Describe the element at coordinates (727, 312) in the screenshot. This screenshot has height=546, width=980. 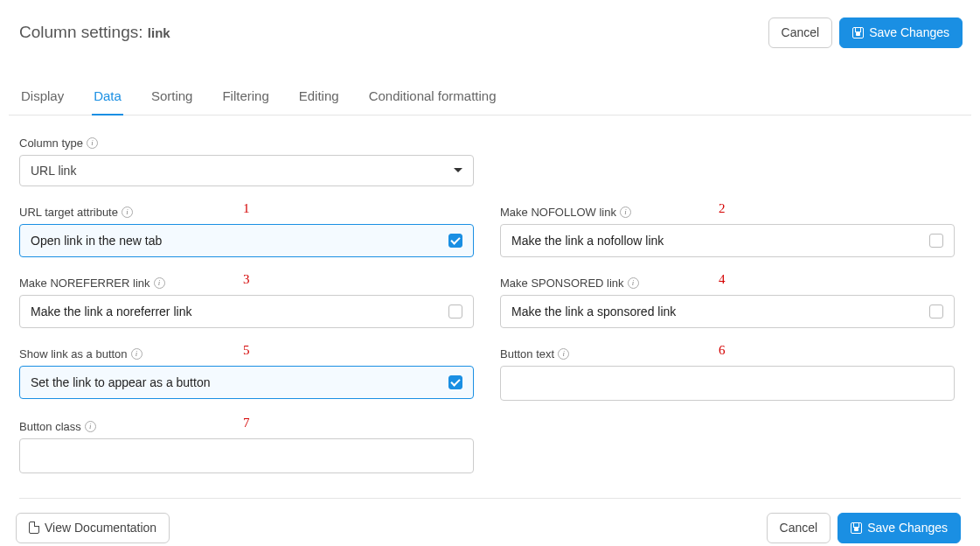
I see `sponsored-toggle: Make the link a sponsored link` at that location.